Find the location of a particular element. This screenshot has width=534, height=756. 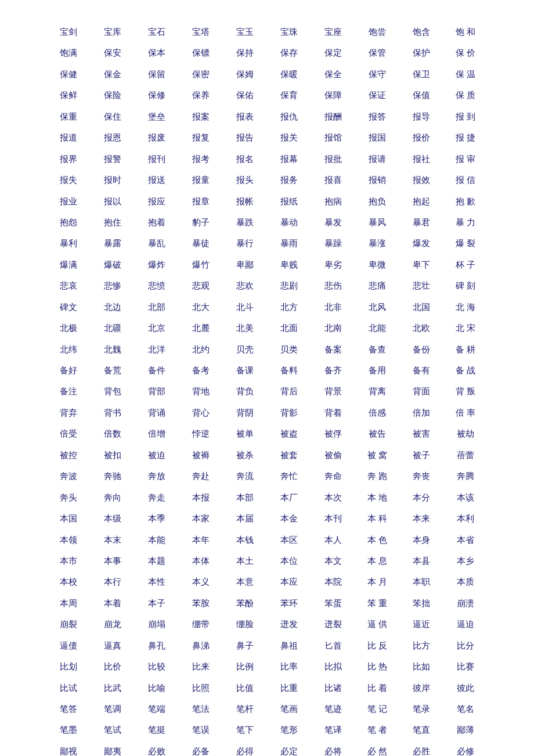

list-item: 报效 is located at coordinates (421, 180).